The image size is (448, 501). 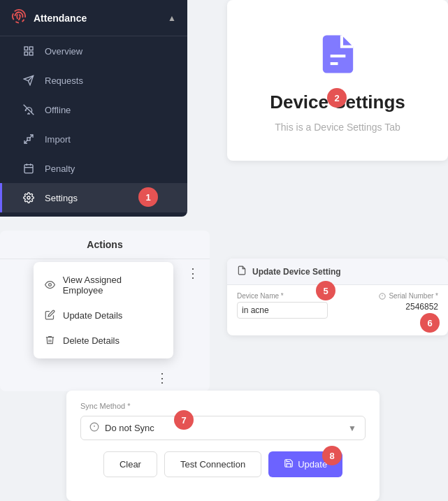 What do you see at coordinates (352, 428) in the screenshot?
I see `chevron-down-icon: ▼` at bounding box center [352, 428].